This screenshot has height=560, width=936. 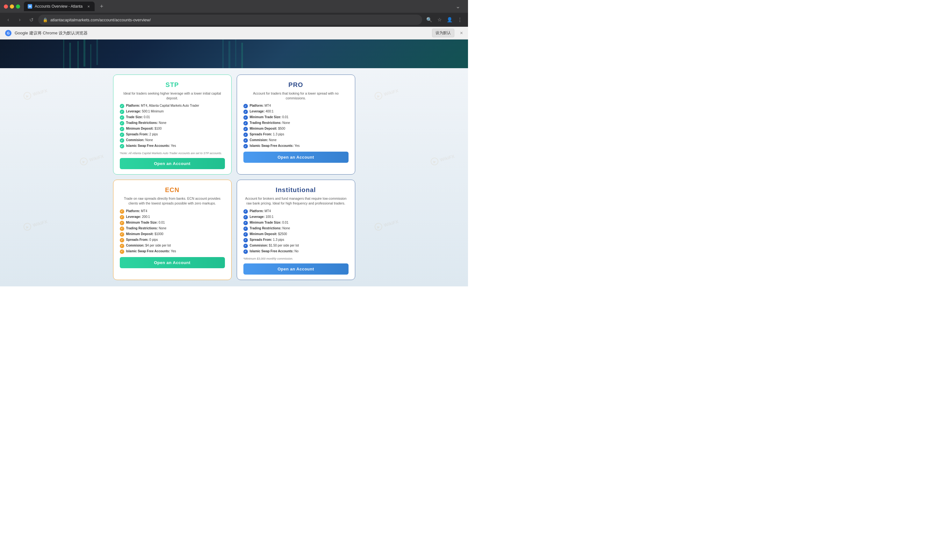 What do you see at coordinates (30, 6) in the screenshot?
I see `tab-favicon: M` at bounding box center [30, 6].